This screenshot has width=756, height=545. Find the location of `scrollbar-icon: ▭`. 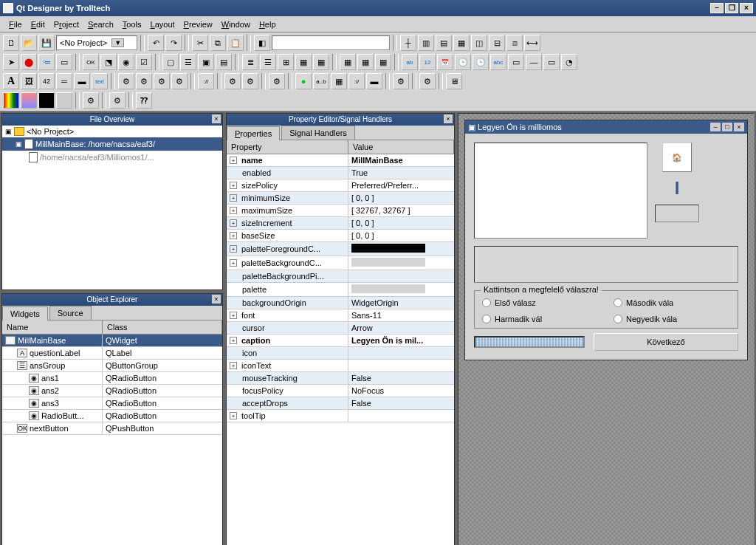

scrollbar-icon: ▭ is located at coordinates (551, 62).